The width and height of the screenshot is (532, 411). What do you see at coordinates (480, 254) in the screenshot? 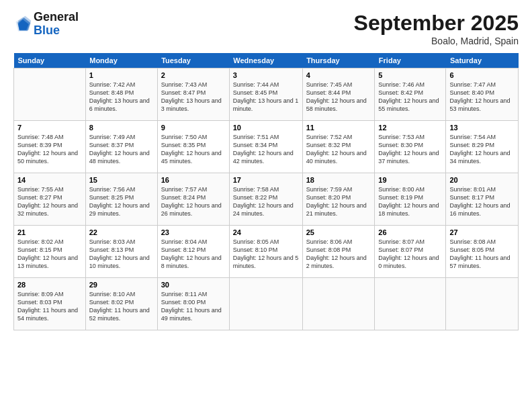
I see `cell-info: Sunrise: 8:08 AMSunset: 8:05 PMDaylight:…` at bounding box center [480, 254].